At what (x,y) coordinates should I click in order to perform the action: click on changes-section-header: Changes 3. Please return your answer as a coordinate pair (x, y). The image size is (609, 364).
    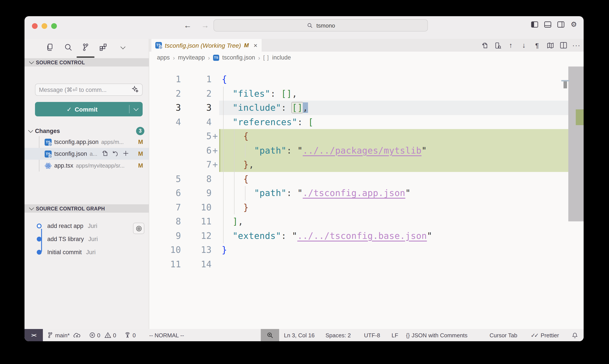
    Looking at the image, I should click on (87, 131).